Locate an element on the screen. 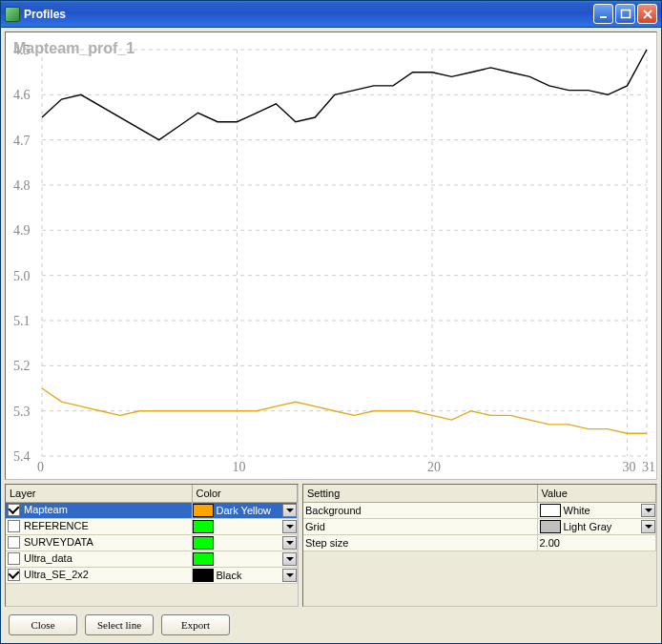 This screenshot has height=644, width=662. setting-name: Step size is located at coordinates (420, 542).